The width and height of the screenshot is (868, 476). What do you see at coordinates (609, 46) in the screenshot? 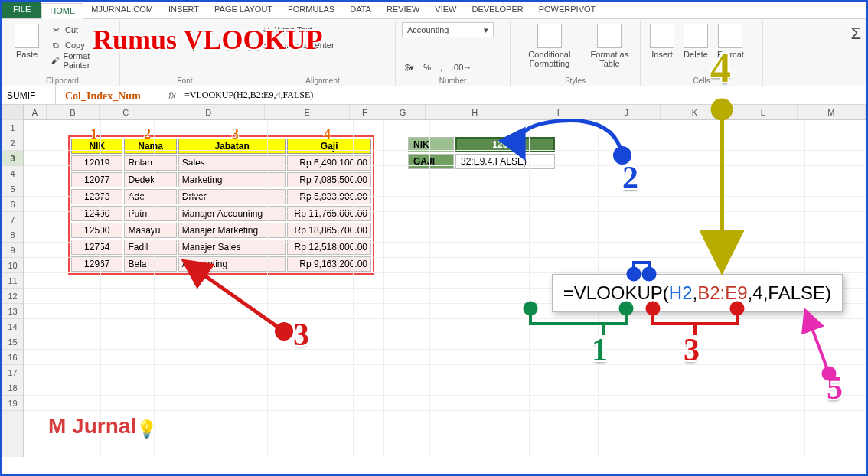
I see `format-as-table-button: Format as Table` at bounding box center [609, 46].